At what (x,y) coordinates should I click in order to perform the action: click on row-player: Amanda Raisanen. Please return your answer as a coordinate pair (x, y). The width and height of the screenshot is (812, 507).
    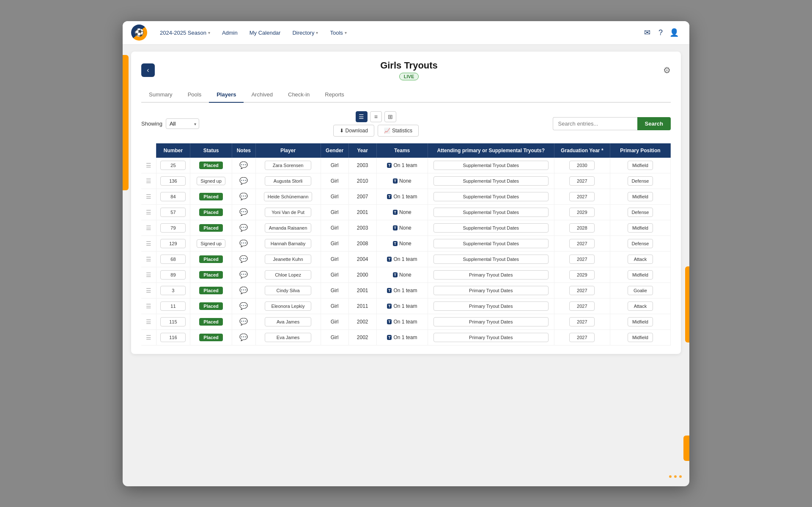
    Looking at the image, I should click on (288, 227).